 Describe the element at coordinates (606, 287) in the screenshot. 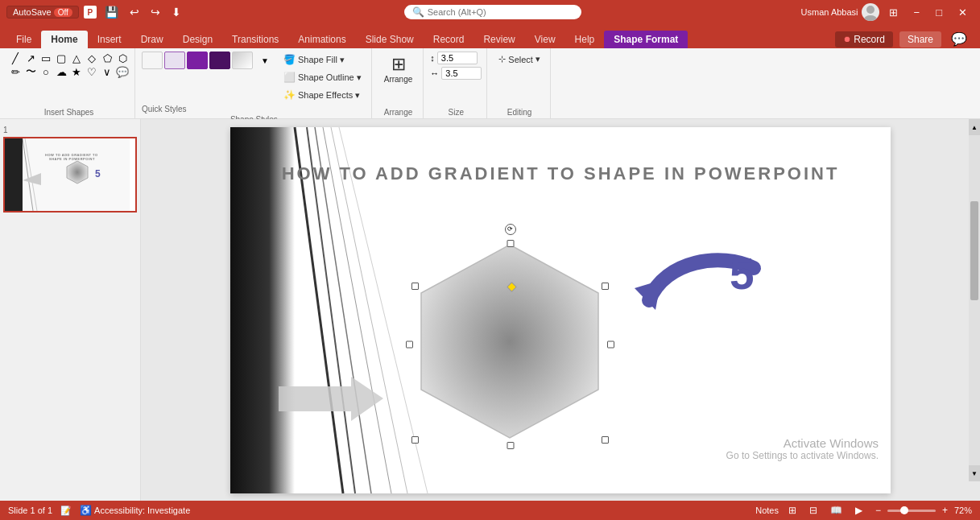

I see `handle-top-right` at that location.